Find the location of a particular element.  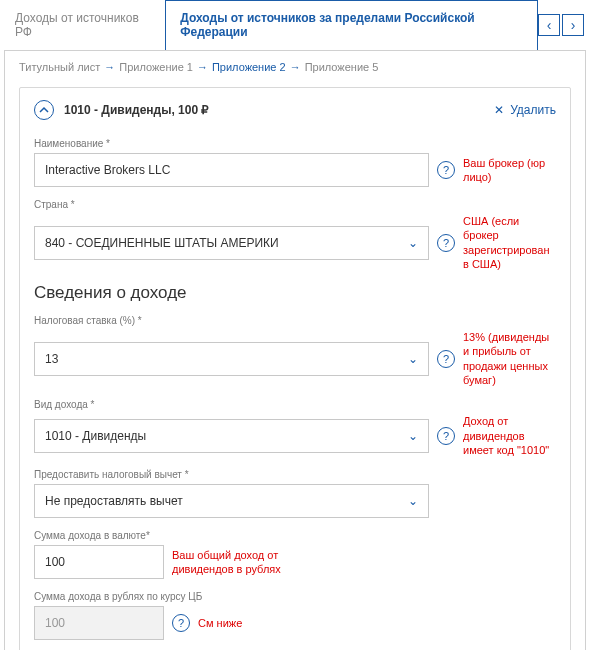

annotation-country: США (если брокер зарегистрирован в США) is located at coordinates (510, 242).